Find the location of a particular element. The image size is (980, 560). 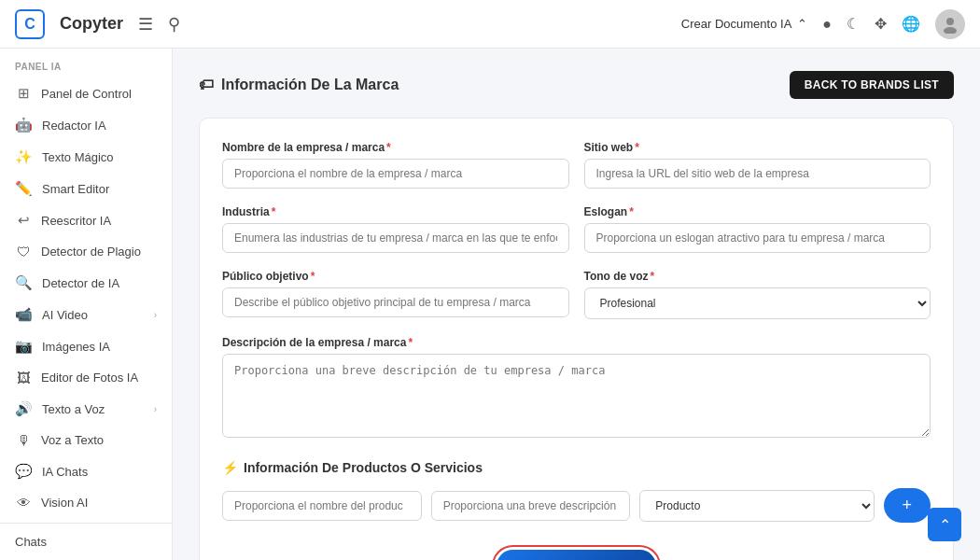

detector-icon: 🔍 is located at coordinates (24, 283).